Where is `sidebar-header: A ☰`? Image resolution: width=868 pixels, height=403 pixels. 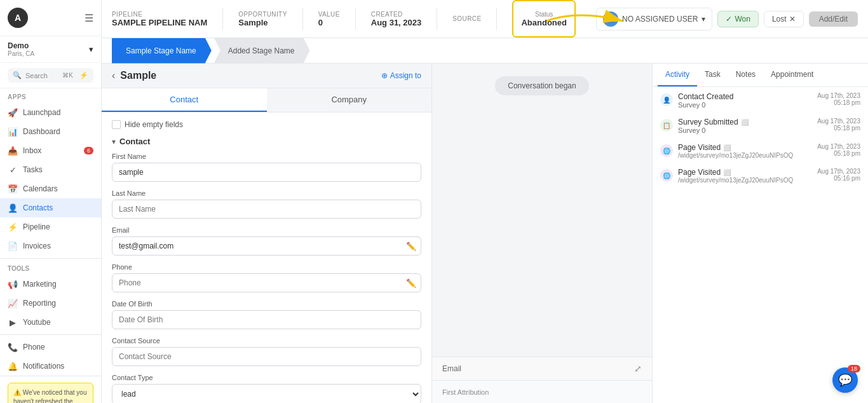 sidebar-header: A ☰ is located at coordinates (51, 18).